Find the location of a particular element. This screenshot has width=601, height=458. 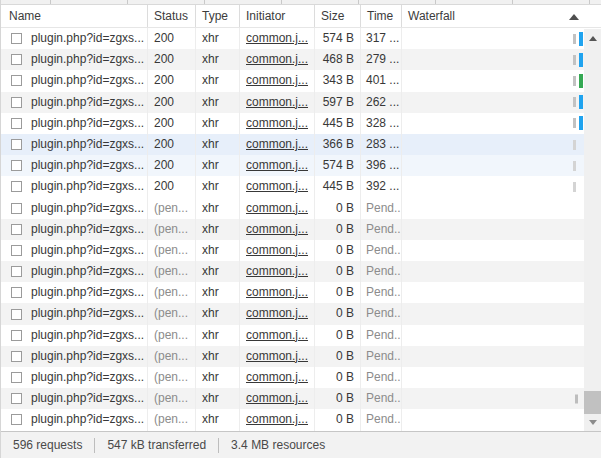

table-row: plugin.php?id=zgxs...200xhrcommon.j...59… is located at coordinates (292, 102).